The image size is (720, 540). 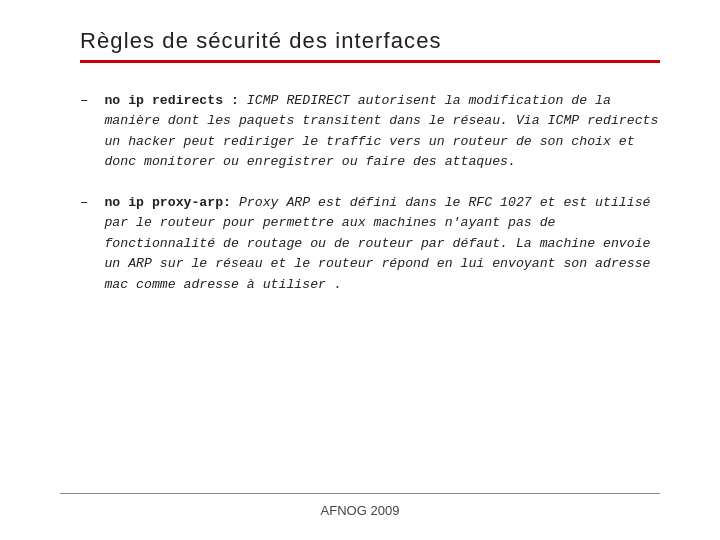 What do you see at coordinates (360, 494) in the screenshot?
I see `footer-line` at bounding box center [360, 494].